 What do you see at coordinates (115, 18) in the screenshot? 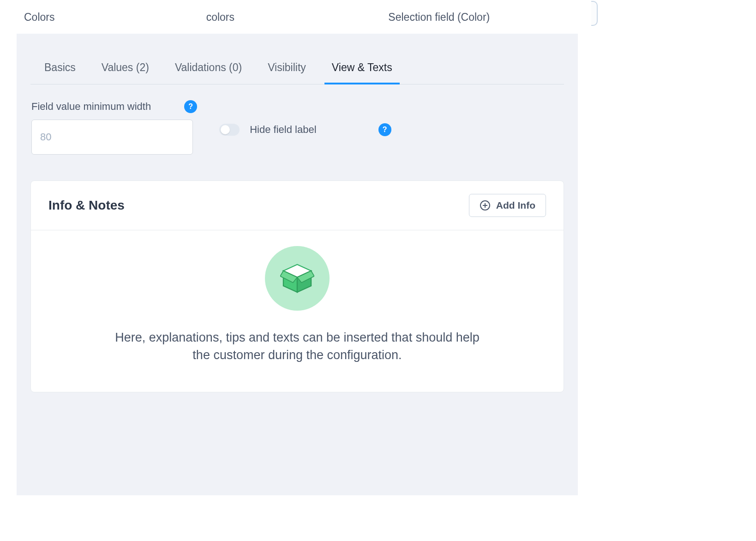
I see `header-field-name: Colors` at bounding box center [115, 18].